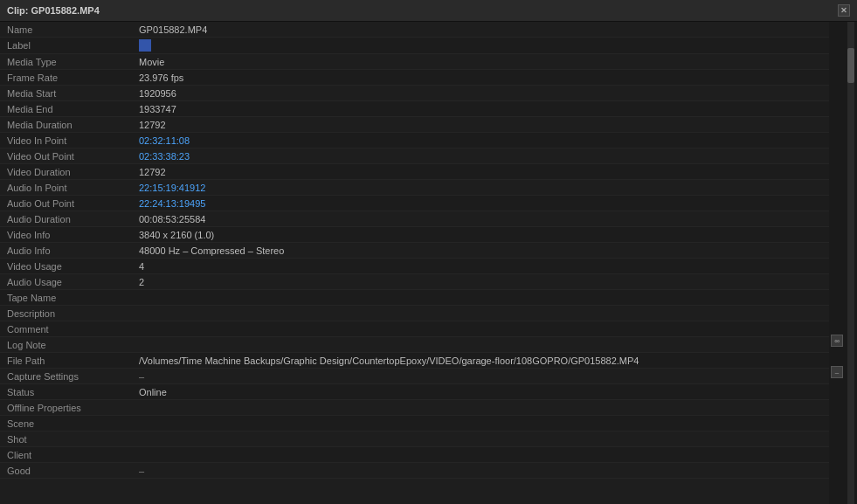  Describe the element at coordinates (414, 235) in the screenshot. I see `table-row: Video Info3840 x 2160 (1.0)` at that location.